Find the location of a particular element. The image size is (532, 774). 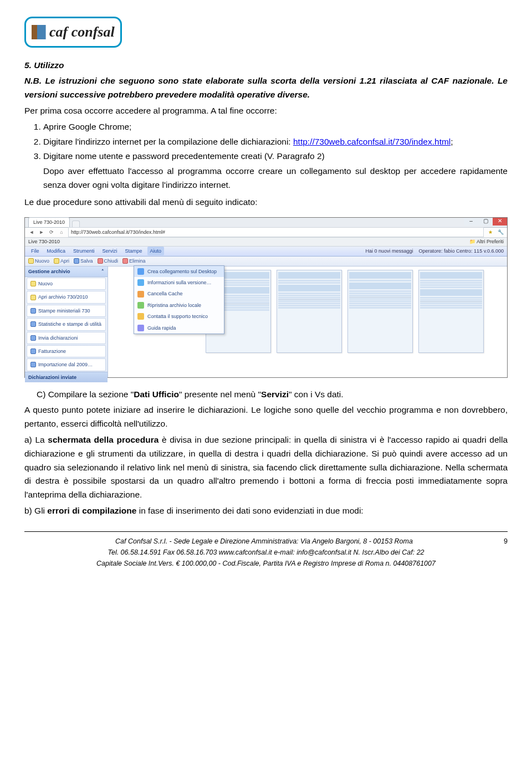

forward-icon: ► is located at coordinates (42, 232).